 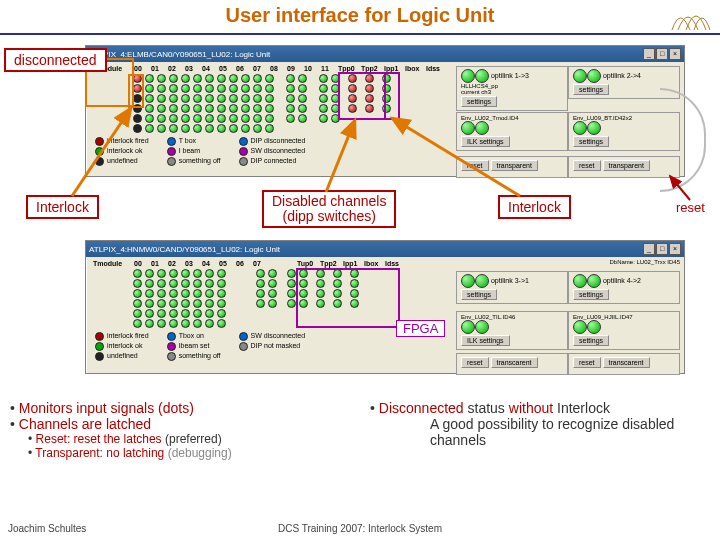 I want to click on callout-fpga: FPGA, so click(x=420, y=328).